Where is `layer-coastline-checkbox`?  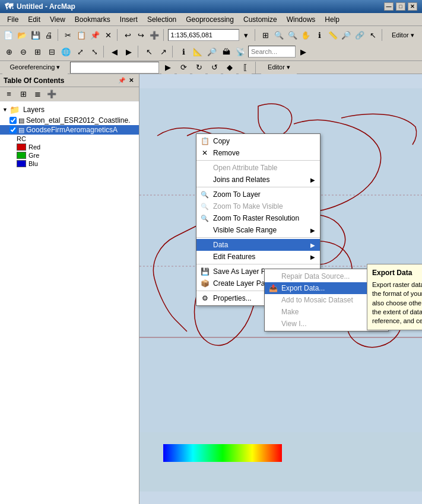 layer-coastline-checkbox is located at coordinates (13, 120).